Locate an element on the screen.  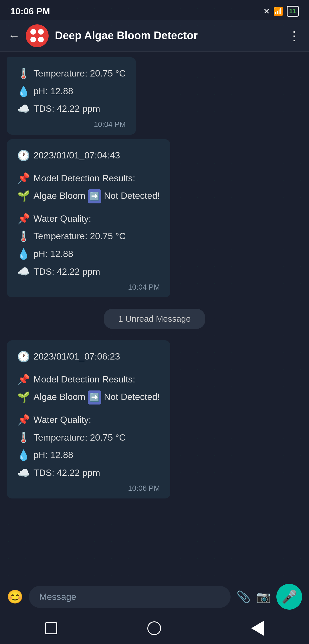
app-logo-icon is located at coordinates (37, 36).